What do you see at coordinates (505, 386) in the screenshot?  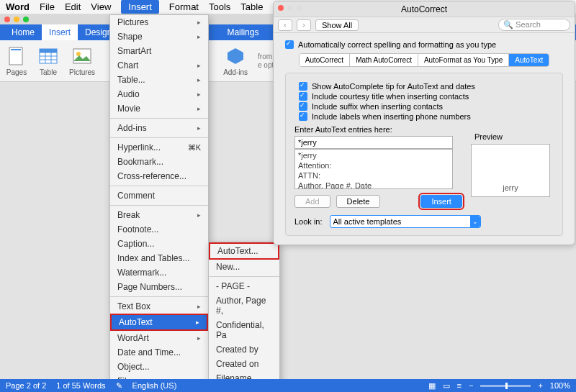 I see `zoom-slider` at bounding box center [505, 386].